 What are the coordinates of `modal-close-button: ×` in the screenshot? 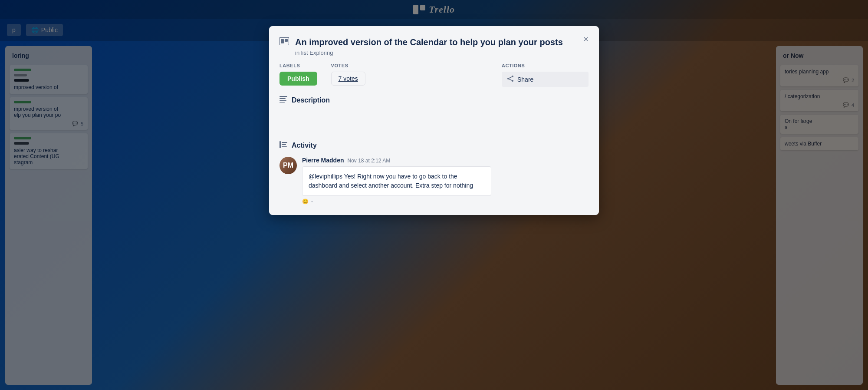 It's located at (586, 39).